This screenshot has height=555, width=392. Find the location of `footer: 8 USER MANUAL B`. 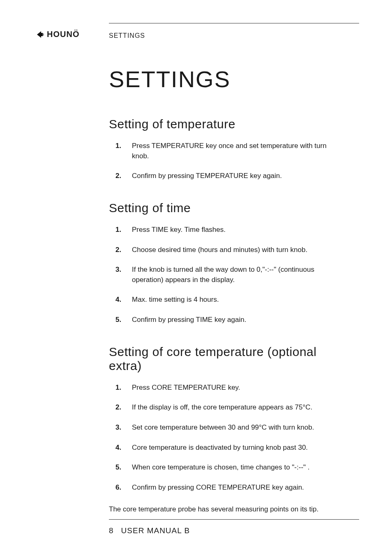

footer: 8 USER MANUAL B is located at coordinates (150, 531).